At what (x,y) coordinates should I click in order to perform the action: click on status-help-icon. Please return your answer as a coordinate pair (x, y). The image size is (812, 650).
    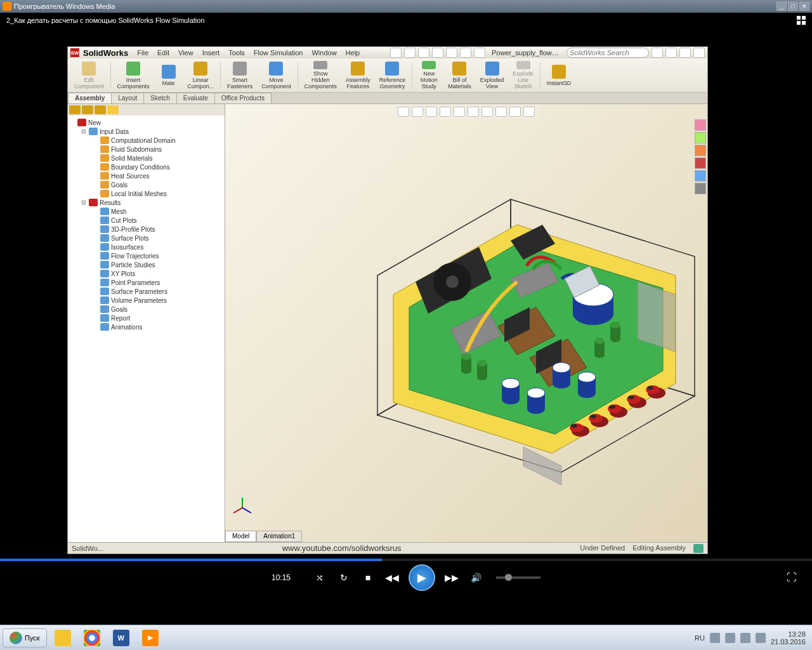
    Looking at the image, I should click on (698, 548).